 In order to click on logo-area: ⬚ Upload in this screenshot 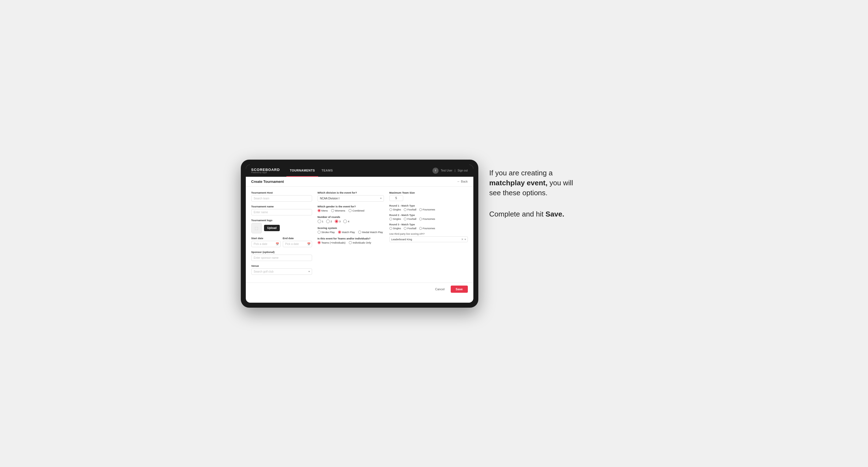, I will do `click(282, 228)`.